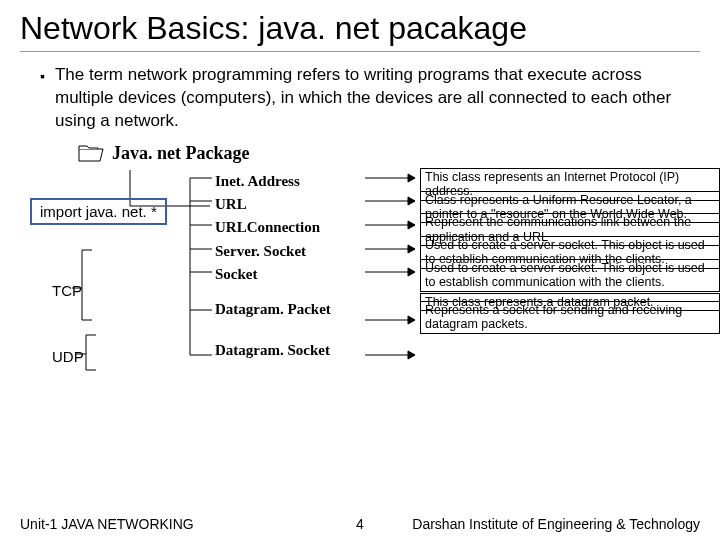  What do you see at coordinates (107, 524) in the screenshot?
I see `footer-left: Unit-1 JAVA NETWORKING` at bounding box center [107, 524].